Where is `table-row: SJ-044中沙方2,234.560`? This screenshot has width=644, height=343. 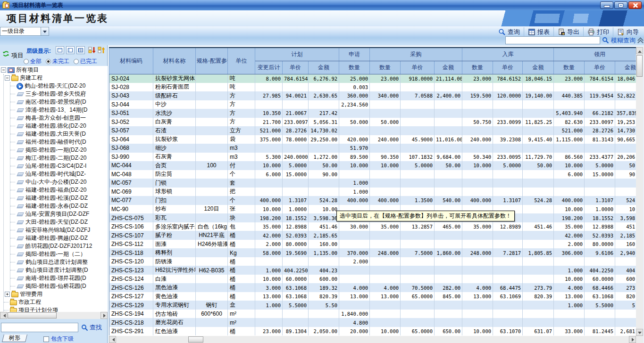 table-row: SJ-044中沙方2,234.560 is located at coordinates (373, 105).